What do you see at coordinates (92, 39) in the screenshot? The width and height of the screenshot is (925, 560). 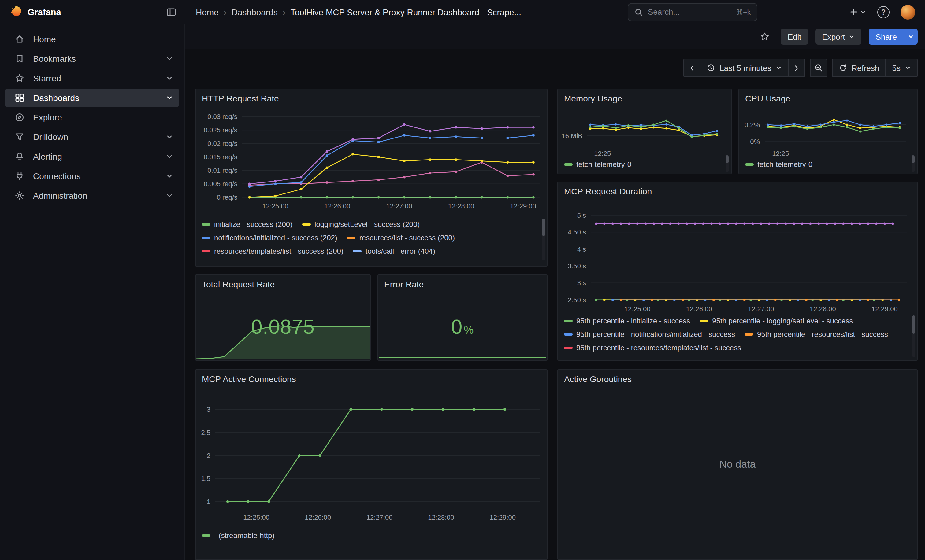 I see `sidebar-item-home: Home` at bounding box center [92, 39].